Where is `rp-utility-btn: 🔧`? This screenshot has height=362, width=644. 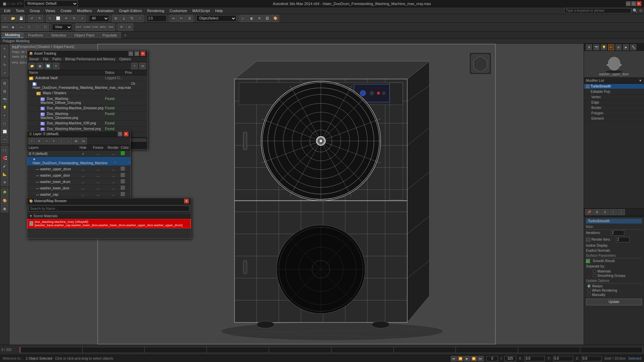
rp-utility-btn: 🔧 is located at coordinates (633, 47).